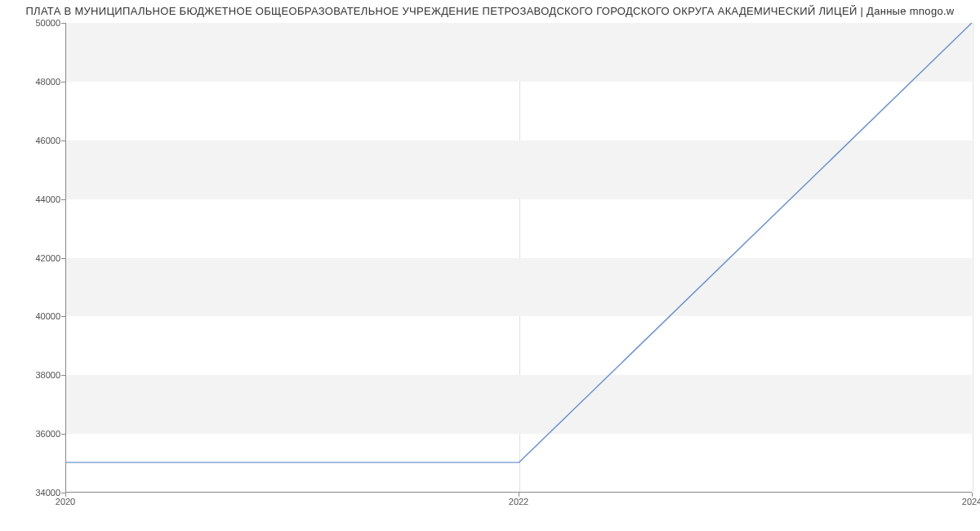 The height and width of the screenshot is (531, 980). Describe the element at coordinates (519, 502) in the screenshot. I see `x-axis-tick-label: 2022` at that location.